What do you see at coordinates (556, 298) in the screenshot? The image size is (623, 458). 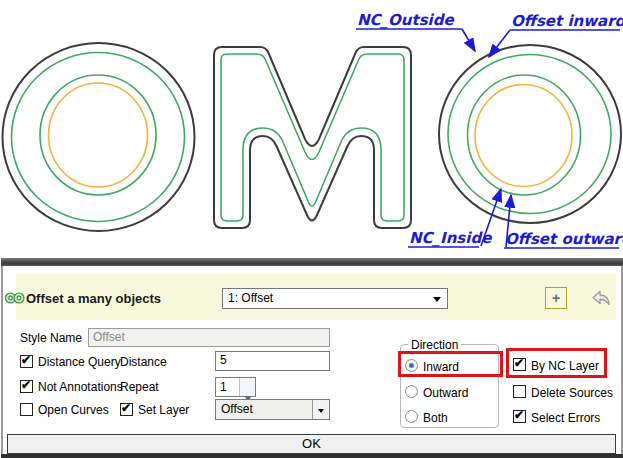 I see `add-style-button: +` at bounding box center [556, 298].